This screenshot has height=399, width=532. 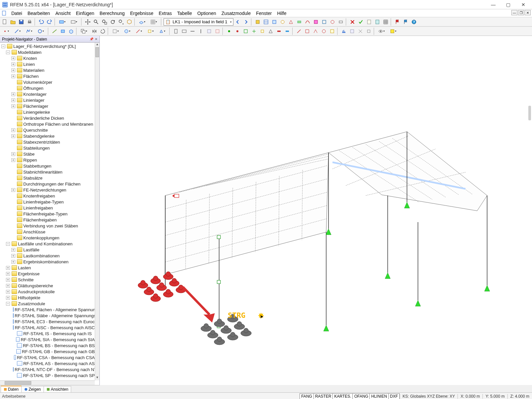 What do you see at coordinates (113, 22) in the screenshot?
I see `tb-rotate` at bounding box center [113, 22].